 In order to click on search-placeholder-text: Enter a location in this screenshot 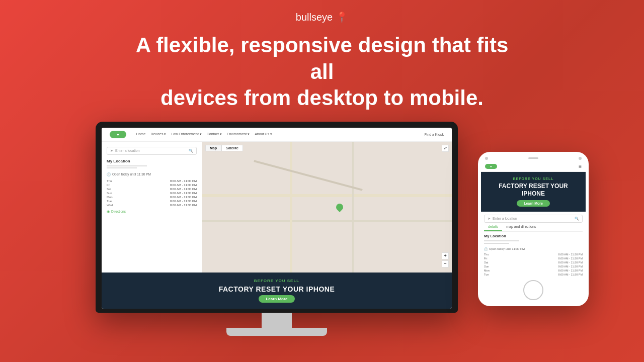, I will do `click(128, 151)`.